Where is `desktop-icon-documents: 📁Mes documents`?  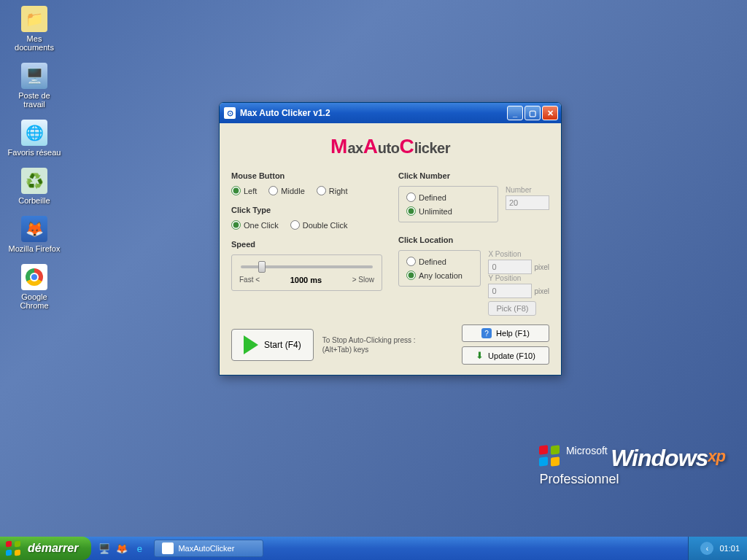
desktop-icon-documents: 📁Mes documents is located at coordinates (34, 29).